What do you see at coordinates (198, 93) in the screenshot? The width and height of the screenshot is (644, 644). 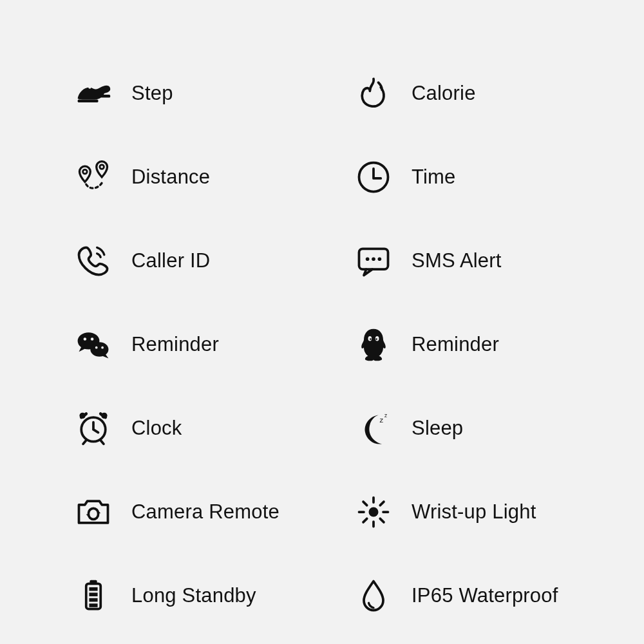 I see `feature-step: Step` at bounding box center [198, 93].